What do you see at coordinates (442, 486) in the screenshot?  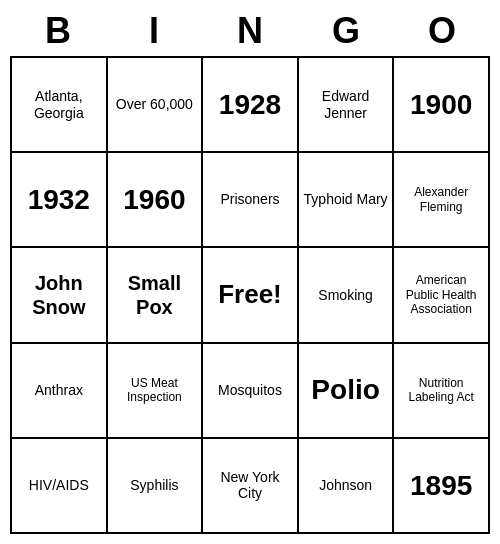 I see `bingo-cell: 1895` at bounding box center [442, 486].